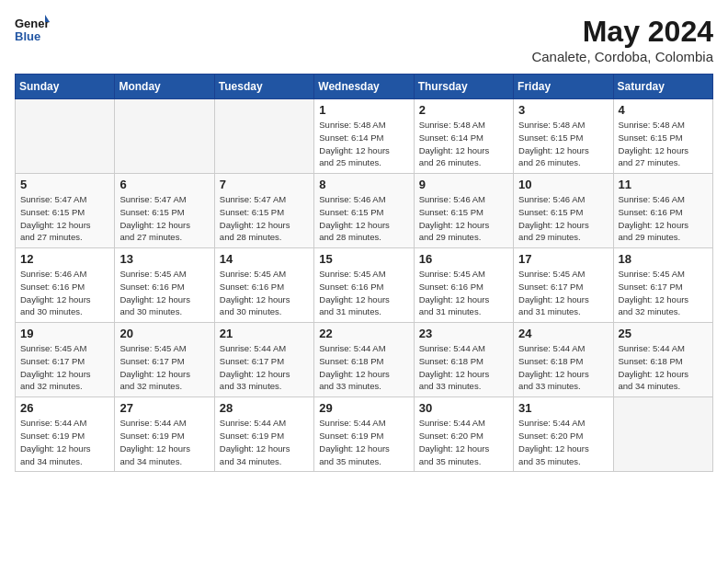  What do you see at coordinates (165, 86) in the screenshot?
I see `header-monday: Monday` at bounding box center [165, 86].